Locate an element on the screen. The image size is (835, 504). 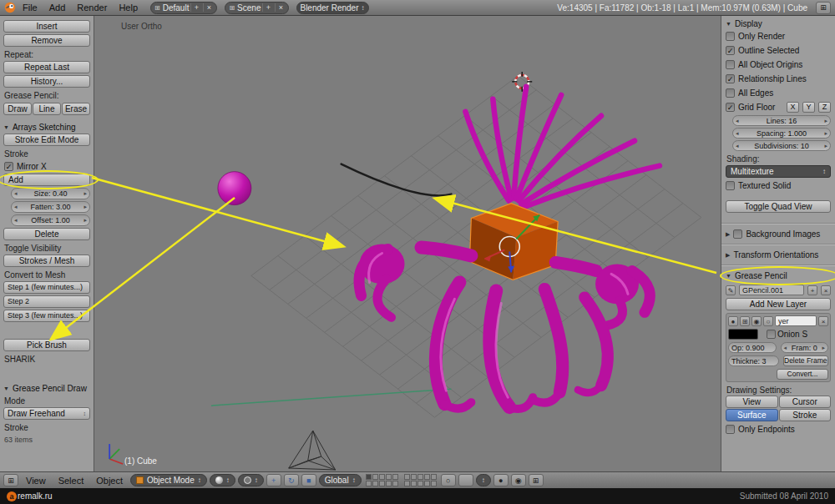
strokes-mesh-button: Strokes / Mesh is located at coordinates (47, 260).